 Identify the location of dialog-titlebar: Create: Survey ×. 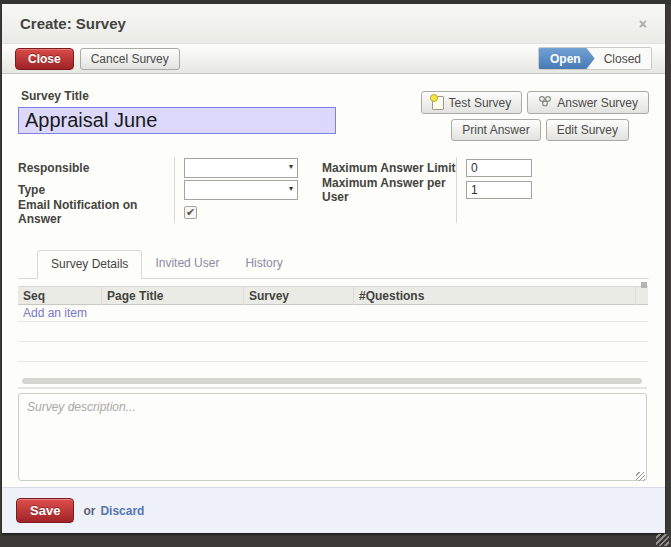
(334, 24).